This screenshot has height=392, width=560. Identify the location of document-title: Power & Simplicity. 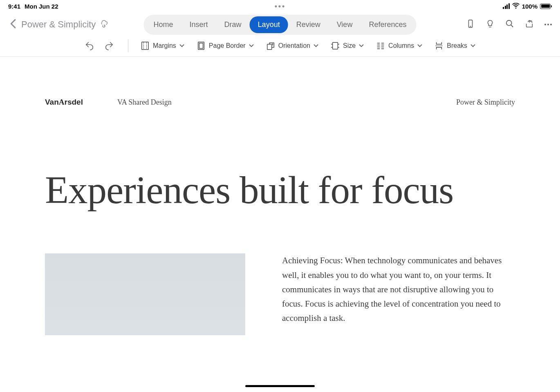
(58, 25).